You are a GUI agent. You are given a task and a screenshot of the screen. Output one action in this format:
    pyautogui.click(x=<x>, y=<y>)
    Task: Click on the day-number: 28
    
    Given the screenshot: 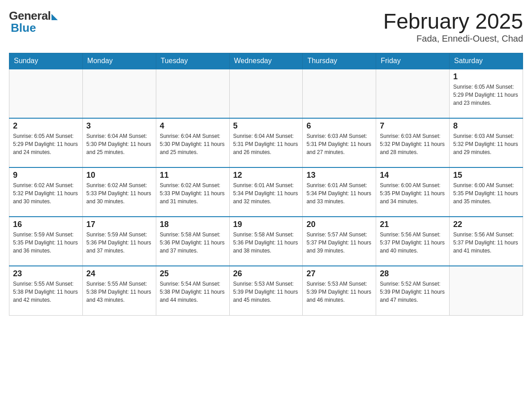 What is the action you would take?
    pyautogui.click(x=413, y=274)
    